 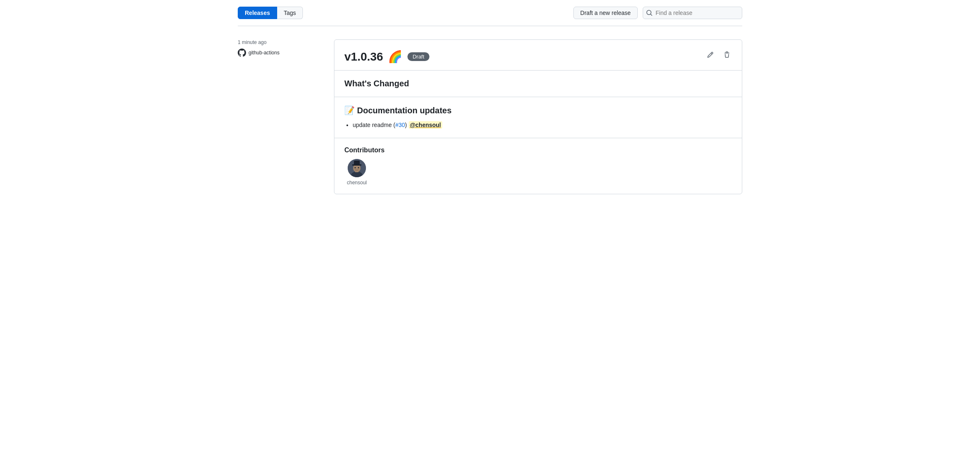 I want to click on header-actions: Draft a new release, so click(x=658, y=13).